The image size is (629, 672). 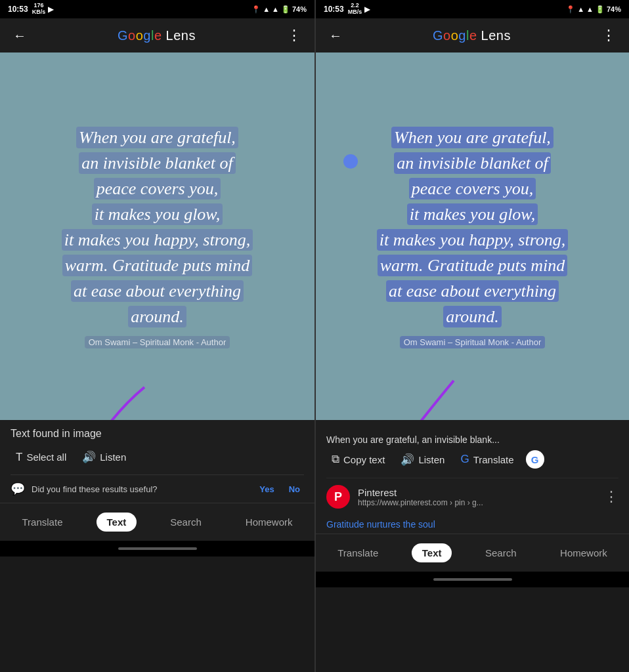 What do you see at coordinates (158, 236) in the screenshot?
I see `quote-container-left: When you are grateful, an invisible blan…` at bounding box center [158, 236].